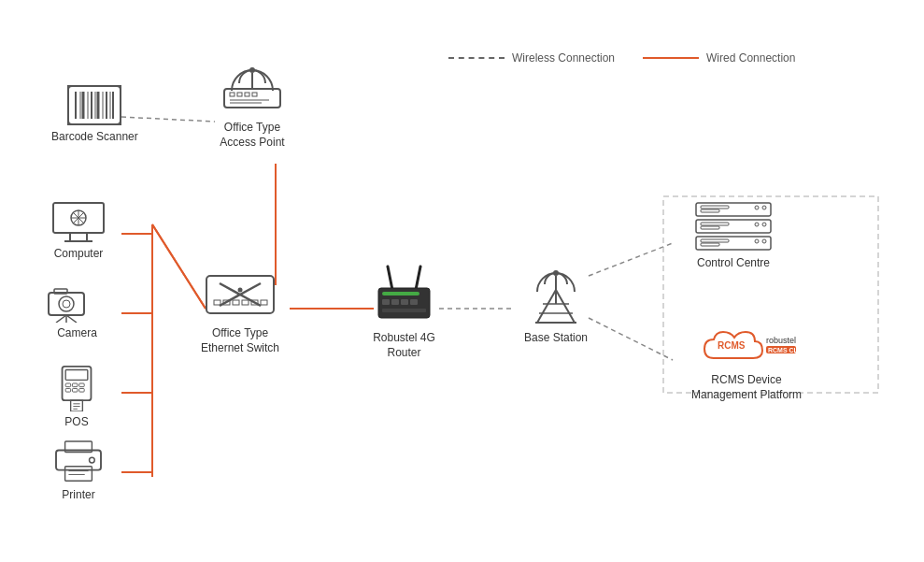 This screenshot has width=924, height=562. I want to click on wired-line-icon, so click(671, 58).